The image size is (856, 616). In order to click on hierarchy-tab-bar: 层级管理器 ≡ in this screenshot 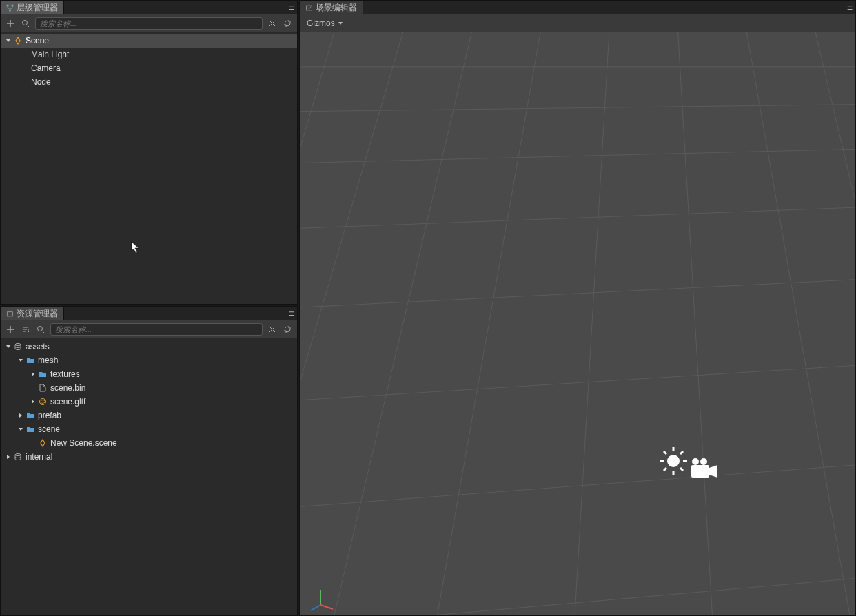, I will do `click(149, 8)`.